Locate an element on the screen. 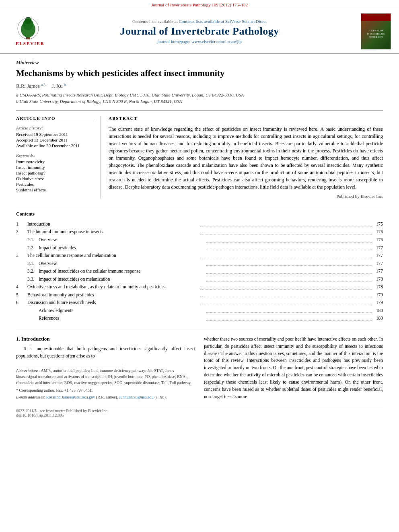 The height and width of the screenshot is (532, 399). email-1: Rosalind.James@ars.usda.gov is located at coordinates (71, 397).